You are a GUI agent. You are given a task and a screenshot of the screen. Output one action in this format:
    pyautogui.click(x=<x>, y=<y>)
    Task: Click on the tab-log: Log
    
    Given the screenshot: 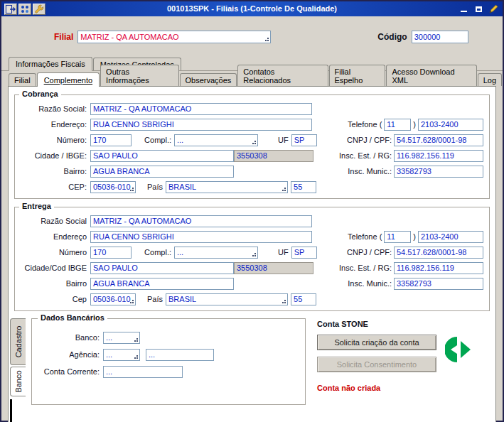 What is the action you would take?
    pyautogui.click(x=490, y=80)
    